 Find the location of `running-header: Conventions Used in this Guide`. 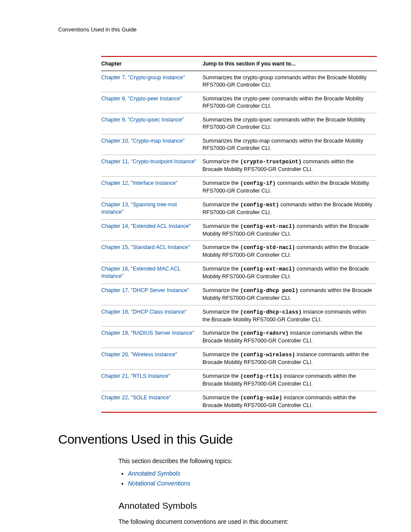

running-header: Conventions Used in this Guide is located at coordinates (216, 30).